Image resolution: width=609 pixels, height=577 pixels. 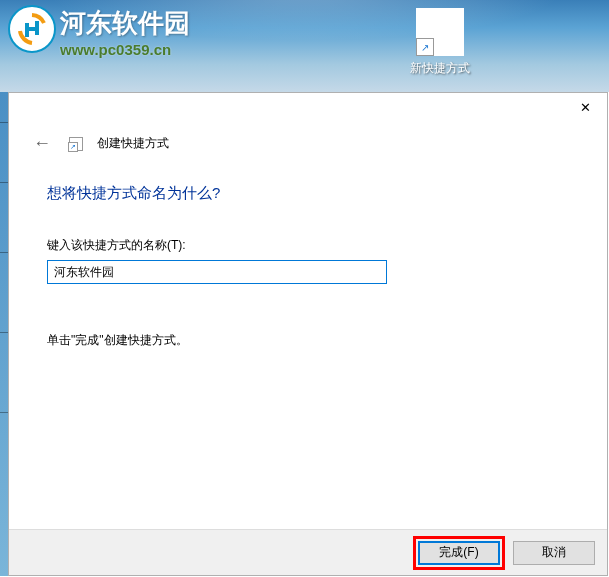 What do you see at coordinates (32, 29) in the screenshot?
I see `watermark-logo` at bounding box center [32, 29].